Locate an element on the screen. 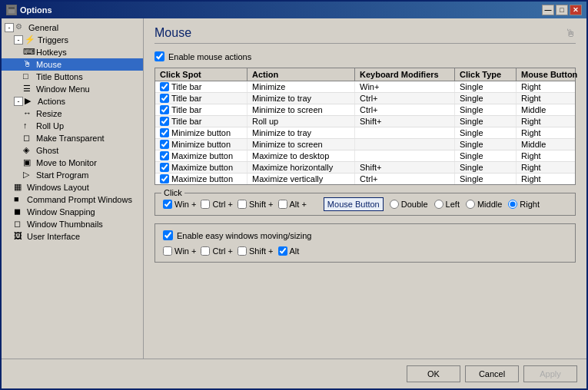 The width and height of the screenshot is (588, 390). apply-button: Apply is located at coordinates (550, 374).